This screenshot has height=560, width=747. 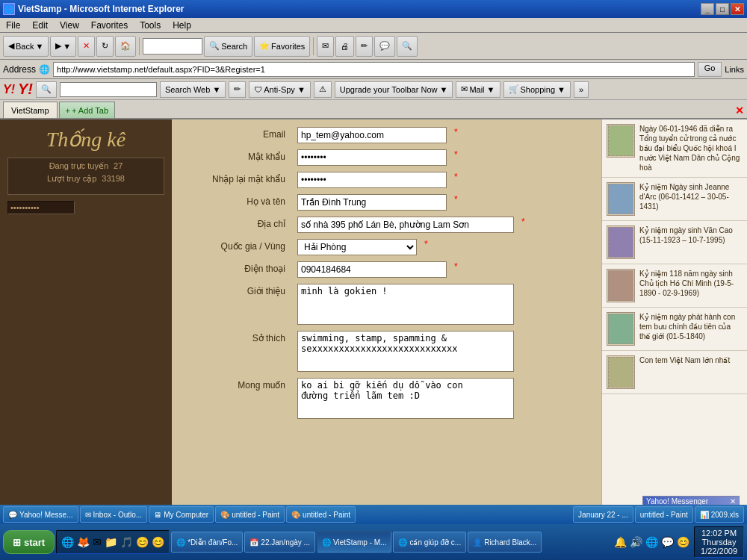 What do you see at coordinates (86, 139) in the screenshot?
I see `sidebar-logo: Thống kê` at bounding box center [86, 139].